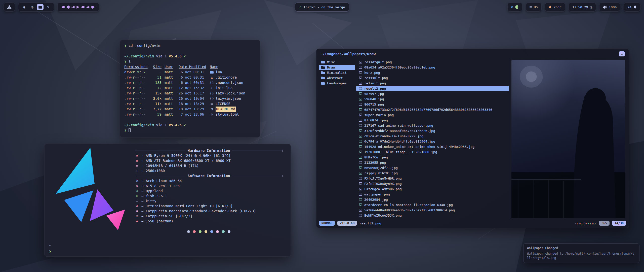 This screenshot has width=644, height=272. I want to click on media-pill: ♪ thrown - on the verge, so click(322, 7).